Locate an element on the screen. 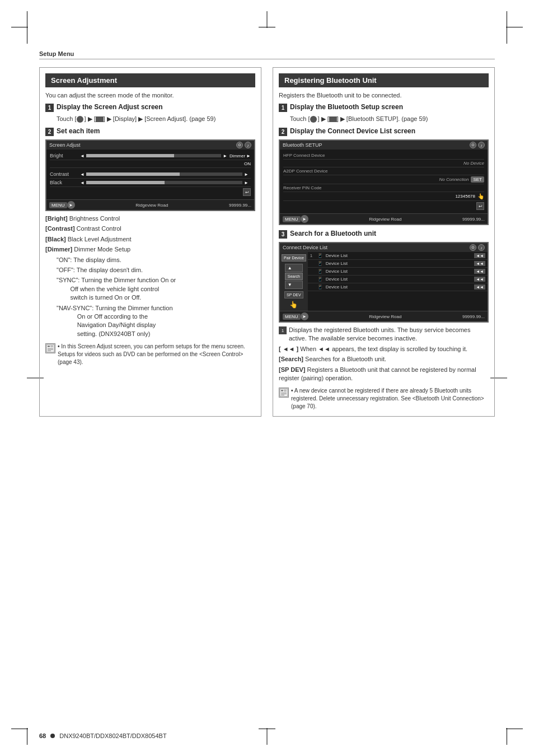 The width and height of the screenshot is (534, 756). left-section-desc: You can adjust the screen mode of the mo… is located at coordinates (150, 95).